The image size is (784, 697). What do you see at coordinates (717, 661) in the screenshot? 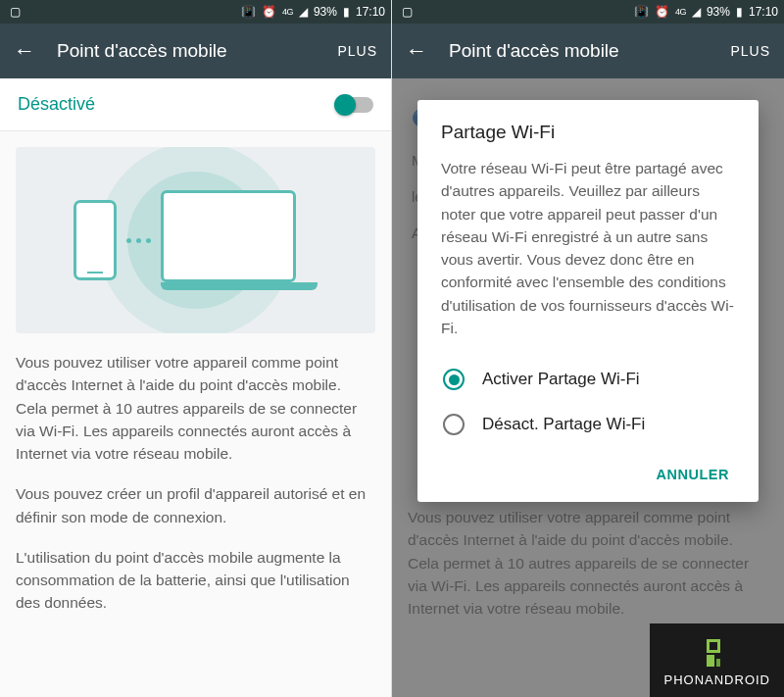
I see `watermark: PHONANDROID` at bounding box center [717, 661].